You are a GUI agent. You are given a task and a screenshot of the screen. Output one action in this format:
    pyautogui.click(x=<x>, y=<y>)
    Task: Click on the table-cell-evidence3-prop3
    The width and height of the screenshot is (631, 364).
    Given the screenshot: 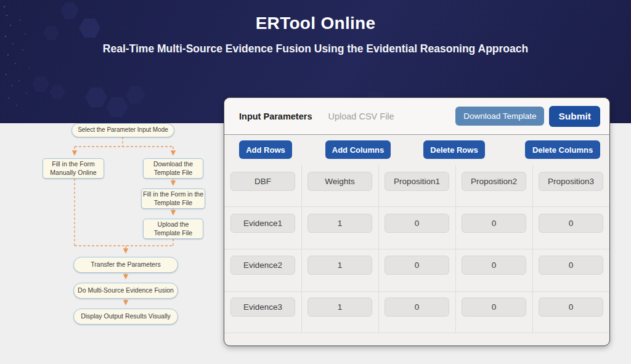 What is the action you would take?
    pyautogui.click(x=571, y=307)
    